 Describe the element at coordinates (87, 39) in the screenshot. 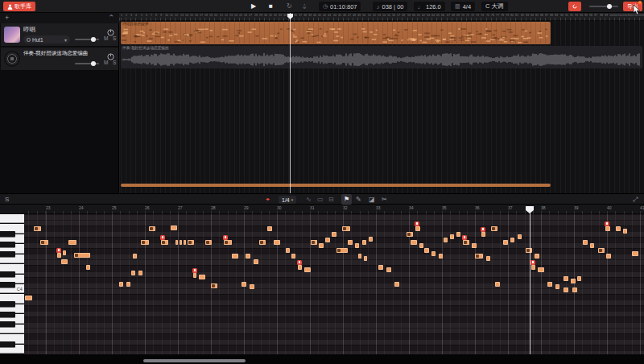

I see `track-volume-slider` at that location.